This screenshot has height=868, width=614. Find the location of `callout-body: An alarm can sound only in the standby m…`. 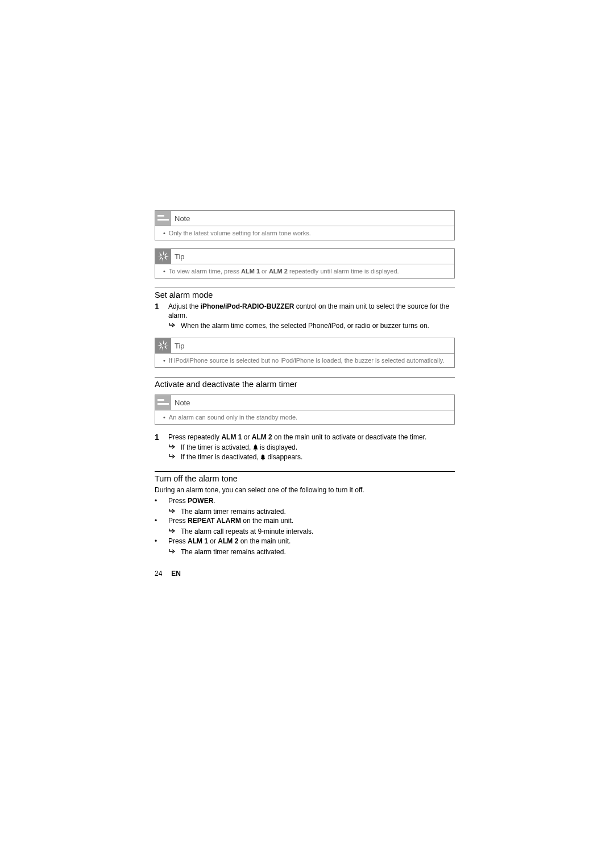

callout-body: An alarm can sound only in the standby m… is located at coordinates (305, 417).